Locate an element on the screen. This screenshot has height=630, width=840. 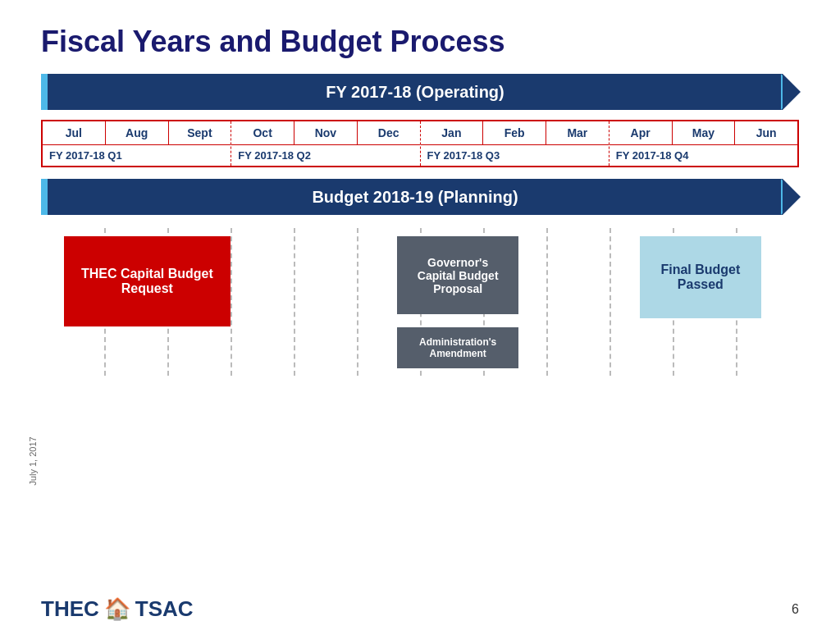
month-aug: Aug is located at coordinates (138, 133).